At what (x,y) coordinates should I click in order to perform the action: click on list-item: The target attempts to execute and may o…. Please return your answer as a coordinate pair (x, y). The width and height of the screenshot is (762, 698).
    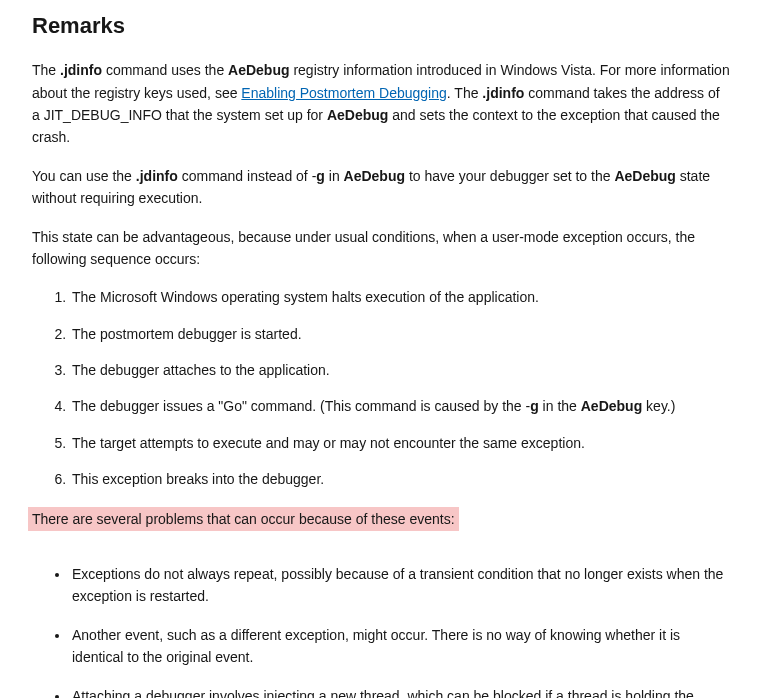
    Looking at the image, I should click on (400, 443).